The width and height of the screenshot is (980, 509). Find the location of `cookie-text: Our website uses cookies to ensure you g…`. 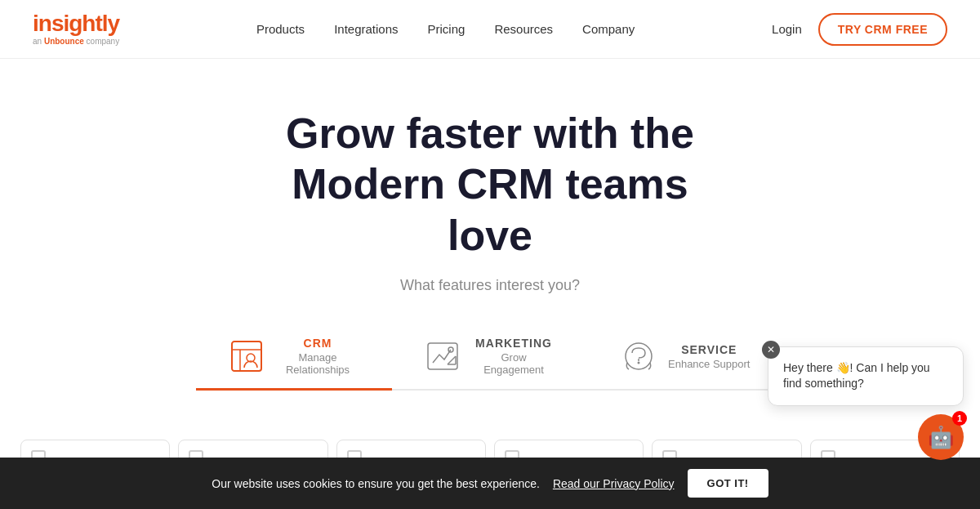

cookie-text: Our website uses cookies to ensure you g… is located at coordinates (376, 484).